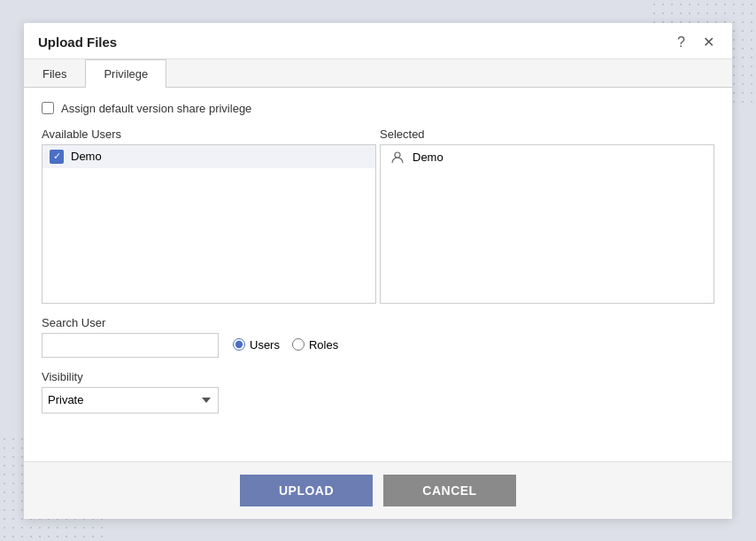  Describe the element at coordinates (130, 322) in the screenshot. I see `search-user-label: Search User` at that location.